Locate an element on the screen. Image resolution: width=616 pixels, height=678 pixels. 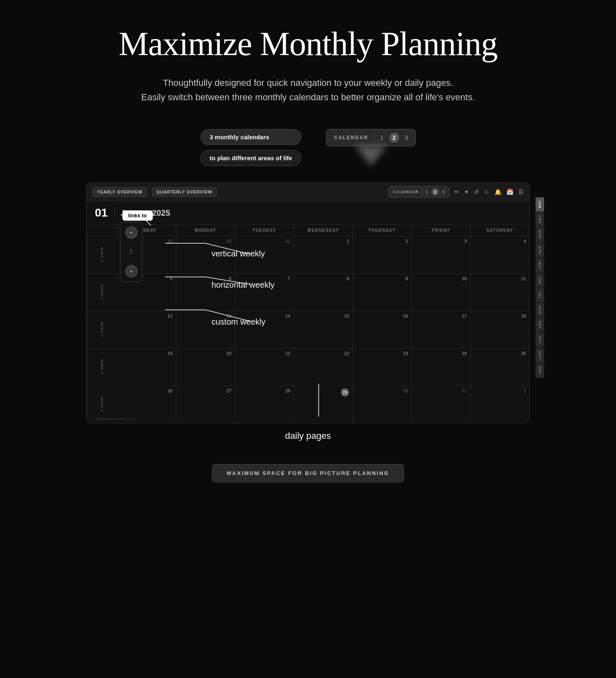
day-23-jan: 23 is located at coordinates (382, 367).